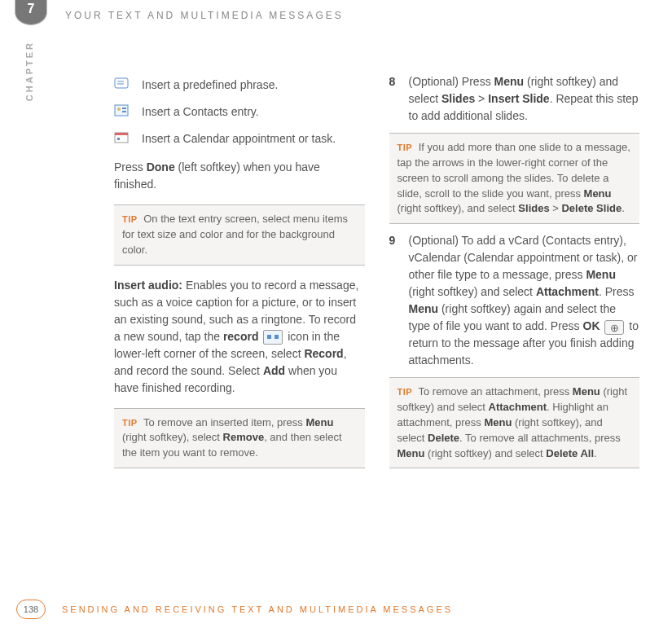 Image resolution: width=672 pixels, height=637 pixels. What do you see at coordinates (518, 99) in the screenshot?
I see `insert-slide-label: Insert Slide` at bounding box center [518, 99].